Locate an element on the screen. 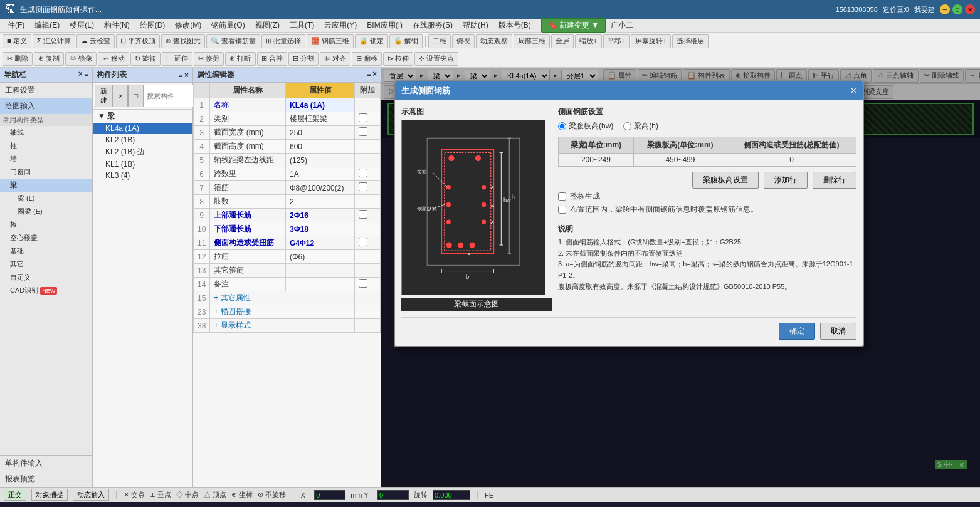  menu-online: 在线服务(S) is located at coordinates (433, 25).